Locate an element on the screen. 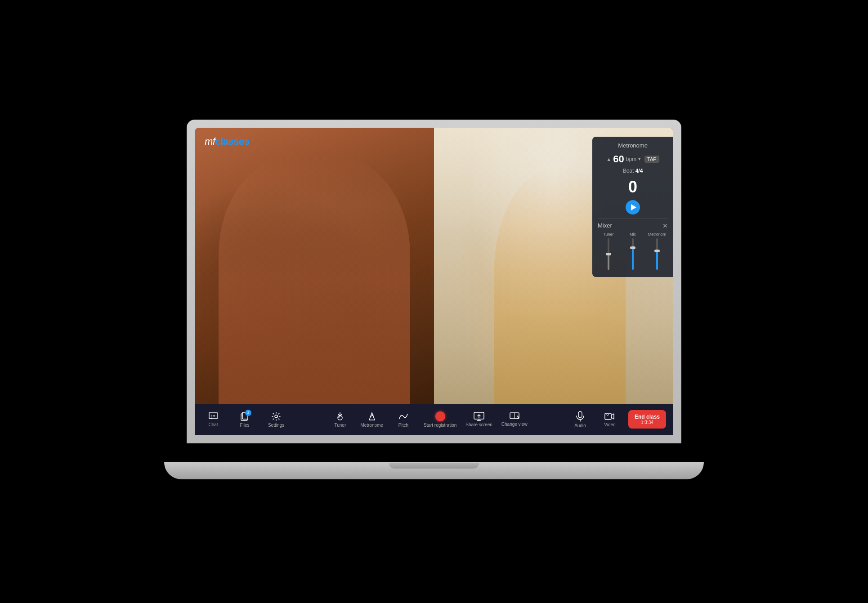  settings-icon is located at coordinates (276, 416).